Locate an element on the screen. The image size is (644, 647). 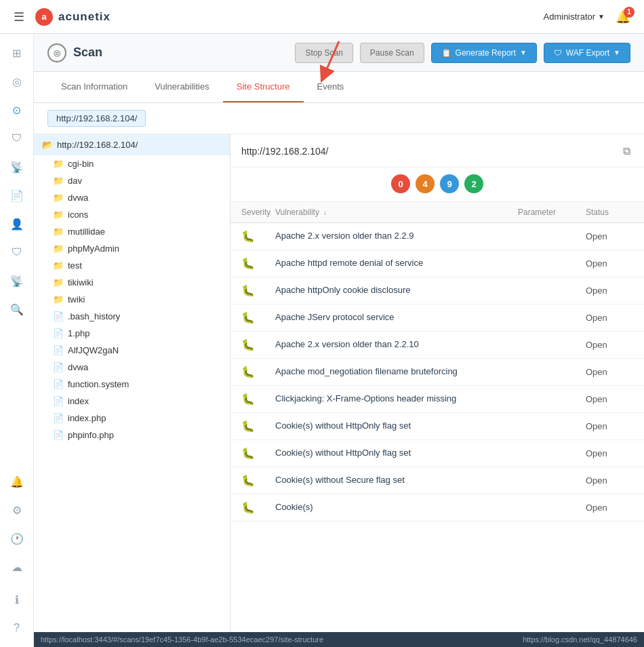
notification-badge: 1 is located at coordinates (629, 12).